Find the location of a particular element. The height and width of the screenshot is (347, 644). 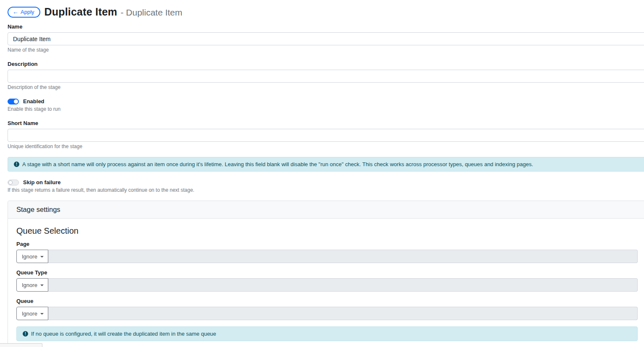

queue-dropdown-label: Ignore is located at coordinates (29, 314).